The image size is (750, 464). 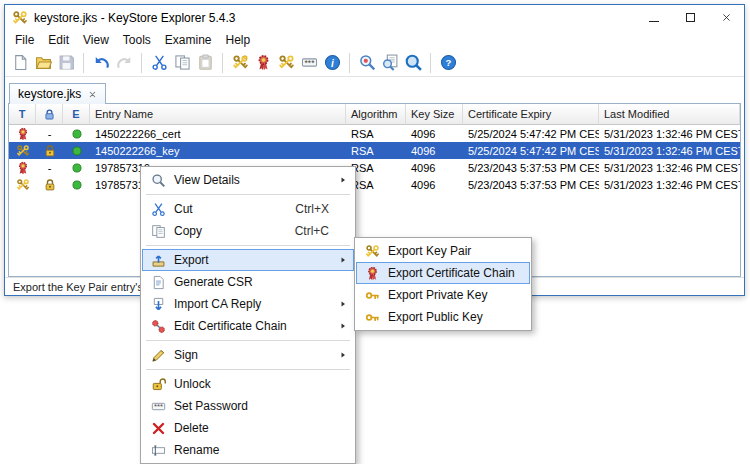 I want to click on edit-cert-chain-icon, so click(x=158, y=326).